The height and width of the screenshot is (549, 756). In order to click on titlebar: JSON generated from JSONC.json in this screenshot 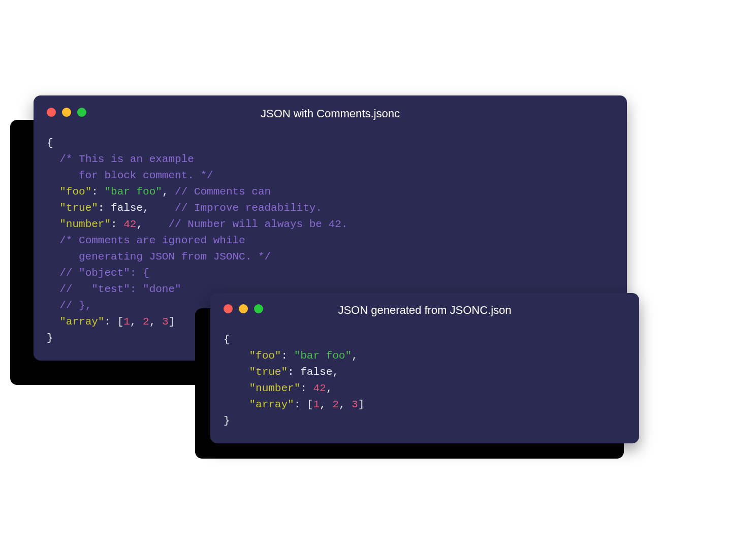, I will do `click(425, 310)`.